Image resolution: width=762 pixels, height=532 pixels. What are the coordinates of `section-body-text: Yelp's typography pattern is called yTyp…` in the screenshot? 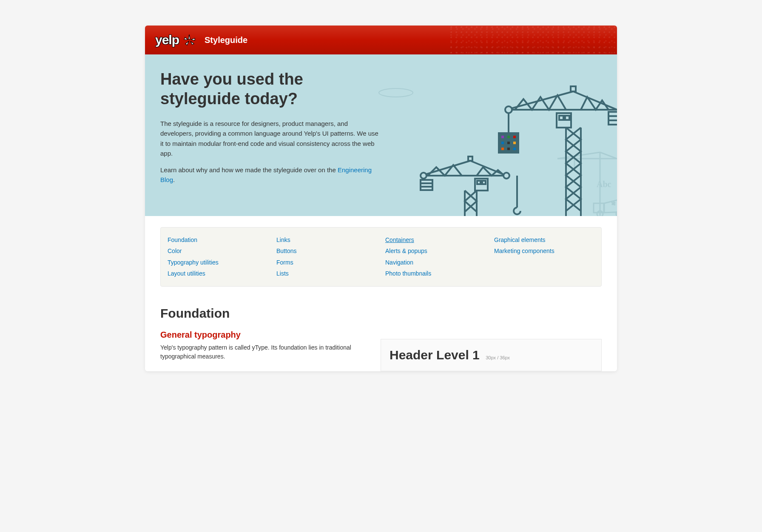 It's located at (262, 357).